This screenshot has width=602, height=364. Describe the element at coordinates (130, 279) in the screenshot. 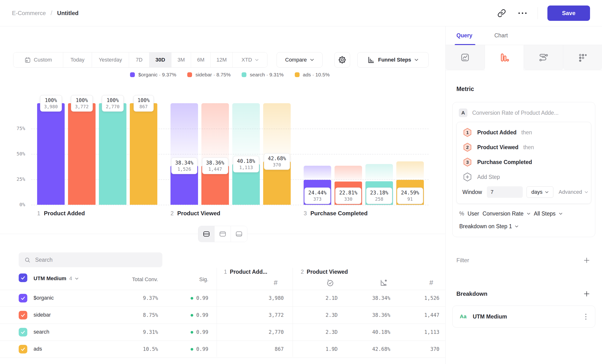

I see `total-conv-column-header: Total Conv.` at that location.